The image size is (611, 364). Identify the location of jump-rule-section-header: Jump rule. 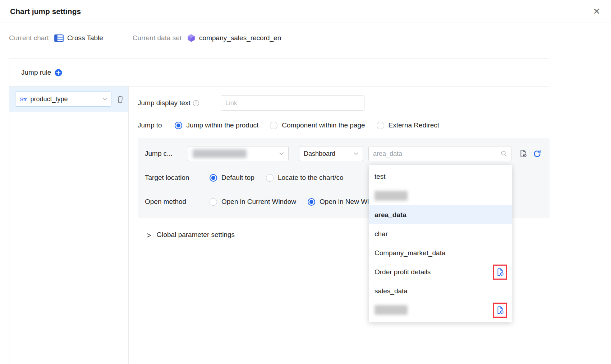
(279, 73).